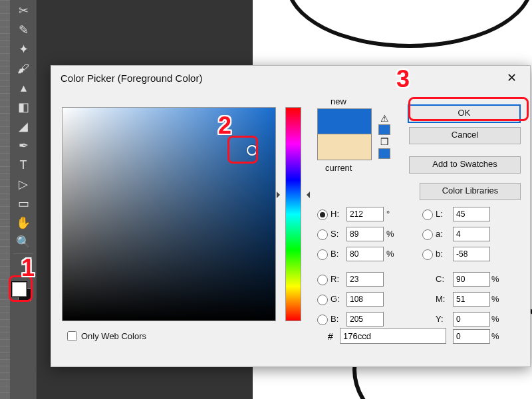 The height and width of the screenshot is (399, 532). I want to click on brightness-label: B:, so click(334, 254).